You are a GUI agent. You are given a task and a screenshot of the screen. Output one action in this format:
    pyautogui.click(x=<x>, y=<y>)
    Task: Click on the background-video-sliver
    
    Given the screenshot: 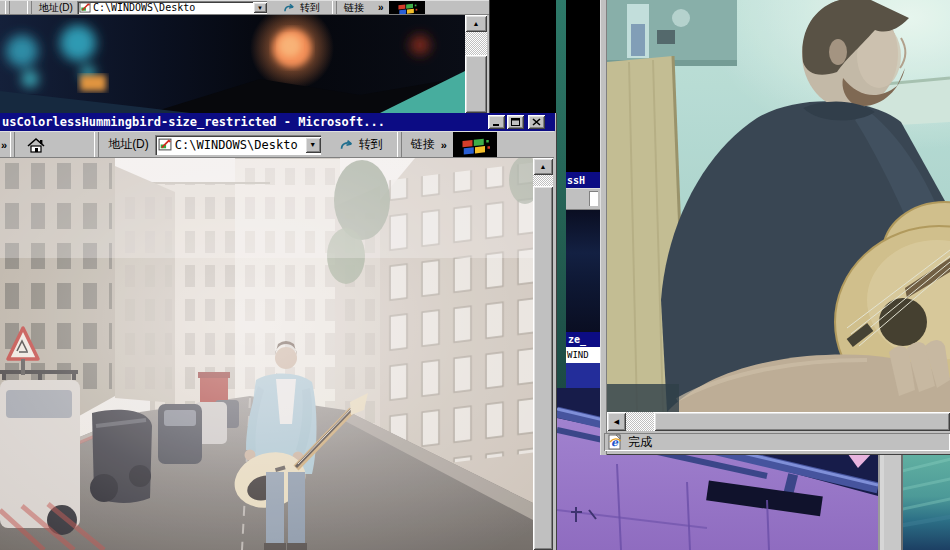 What is the action you would take?
    pyautogui.click(x=561, y=195)
    